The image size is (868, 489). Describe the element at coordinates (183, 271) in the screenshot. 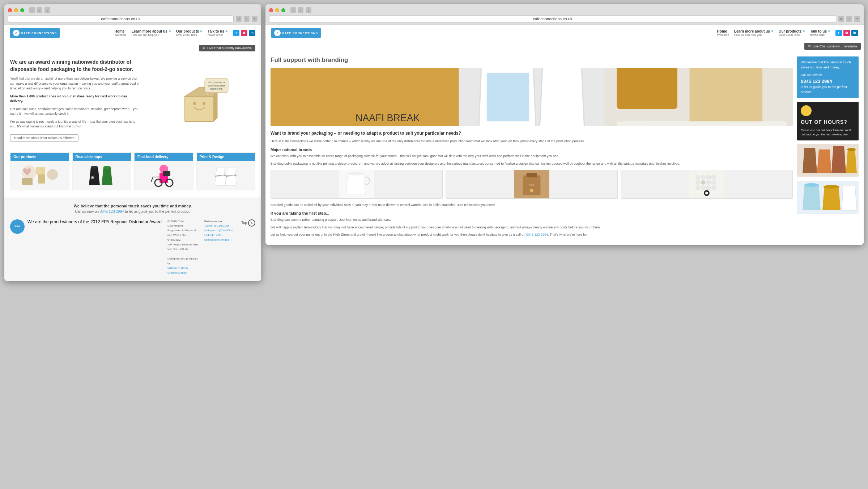

I see `designer-link: William Redfern Graphic Design` at that location.